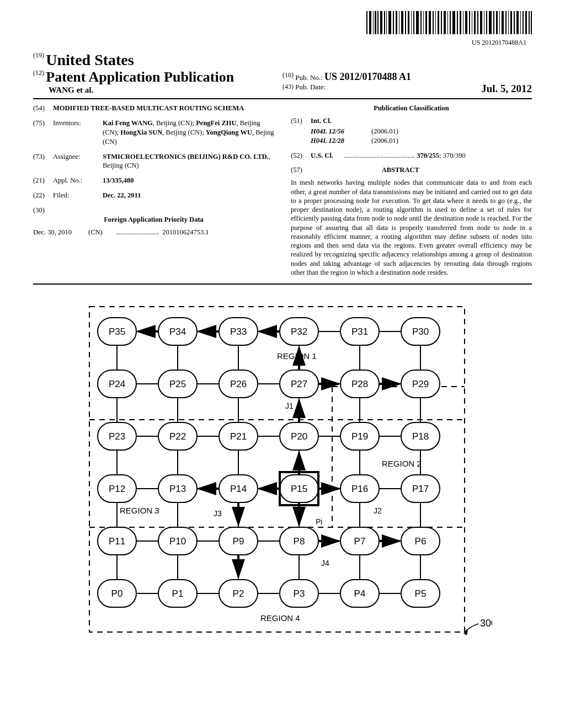 The image size is (565, 728). What do you see at coordinates (128, 123) in the screenshot?
I see `inventor-1: Kai Feng WANG` at bounding box center [128, 123].